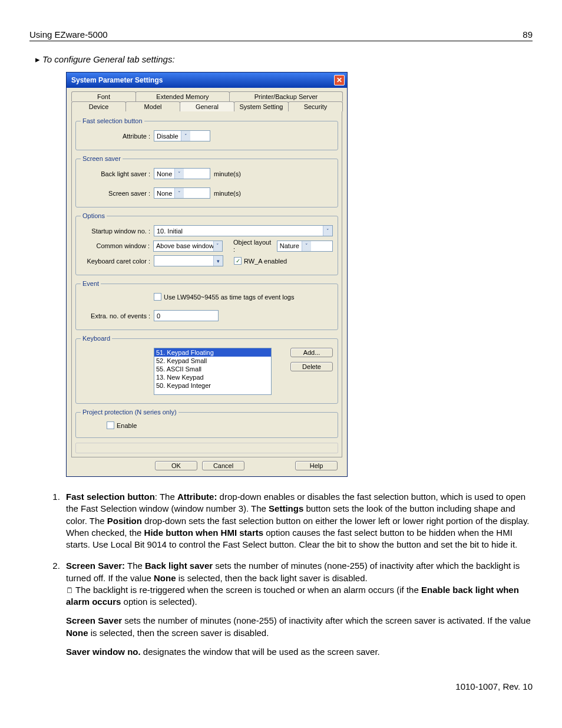 This screenshot has width=562, height=728. What do you see at coordinates (182, 173) in the screenshot?
I see `combo-backlight-saver: None ˅` at bounding box center [182, 173].